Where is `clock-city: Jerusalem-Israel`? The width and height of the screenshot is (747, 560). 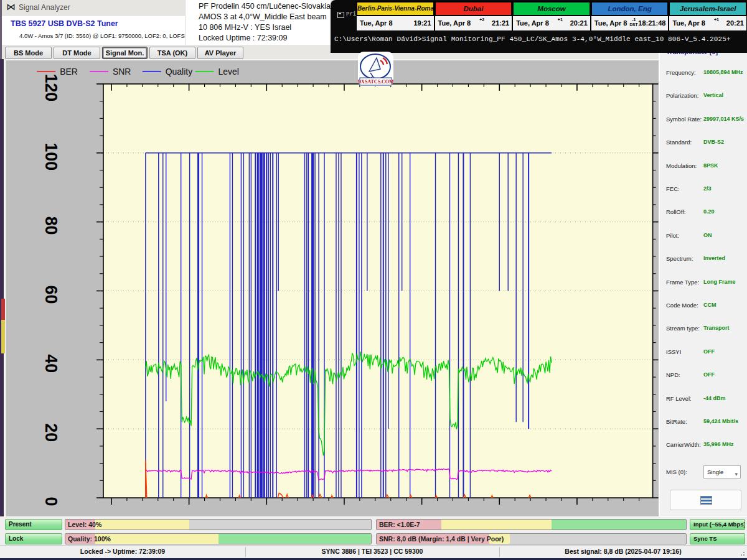 clock-city: Jerusalem-Israel is located at coordinates (708, 9).